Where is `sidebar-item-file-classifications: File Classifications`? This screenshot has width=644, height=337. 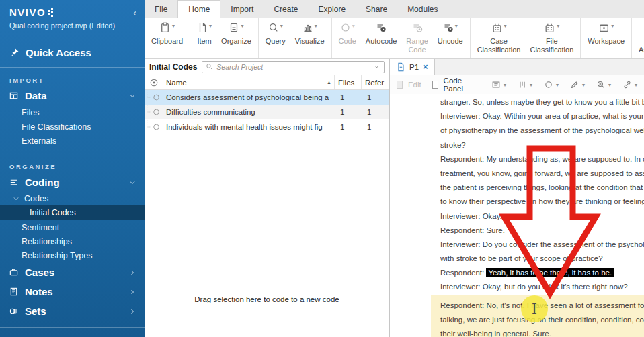 sidebar-item-file-classifications: File Classifications is located at coordinates (73, 126).